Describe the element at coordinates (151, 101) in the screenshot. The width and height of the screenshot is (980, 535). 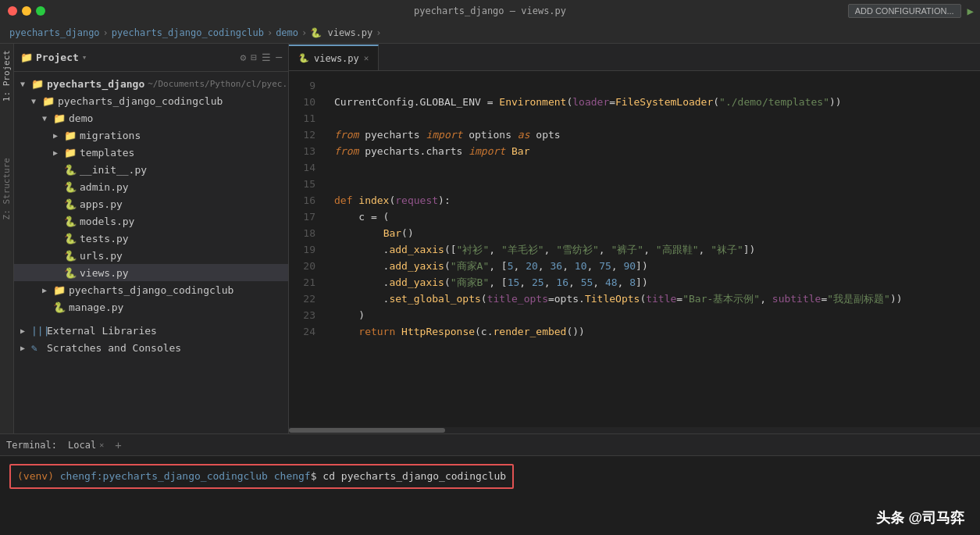
I see `tree-item-codingclub: ▼ 📁 pyecharts_django_codingclub` at that location.